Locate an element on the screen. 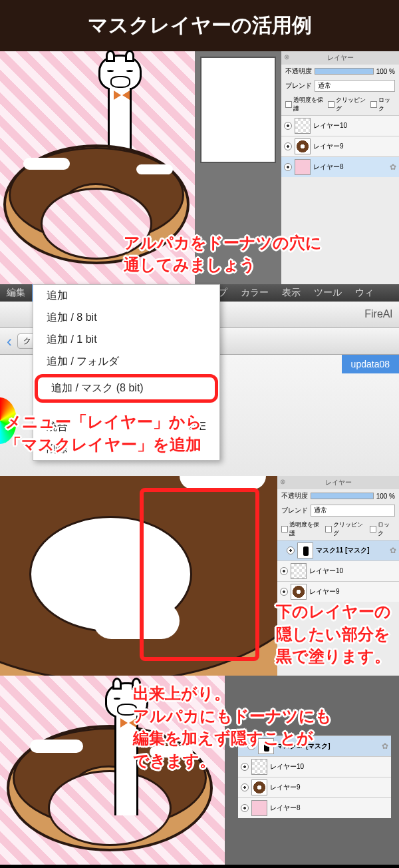 This screenshot has width=399, height=868. back-icon: ‹ is located at coordinates (9, 341).